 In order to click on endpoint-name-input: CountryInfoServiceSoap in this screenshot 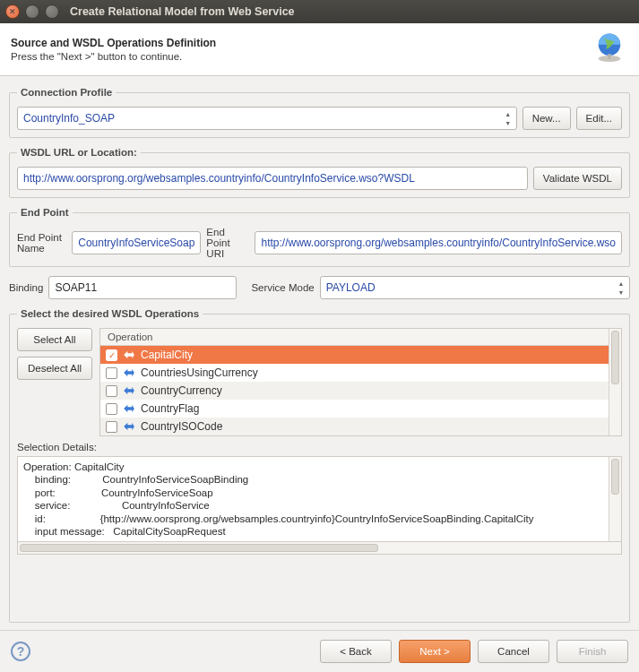, I will do `click(136, 243)`.